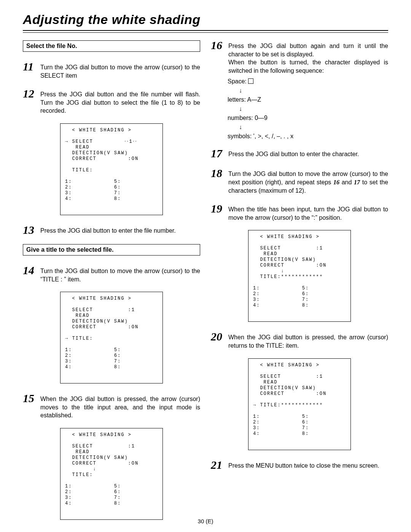  What do you see at coordinates (299, 212) in the screenshot?
I see `step-19: 19 When the title has been input, turn t…` at bounding box center [299, 212].